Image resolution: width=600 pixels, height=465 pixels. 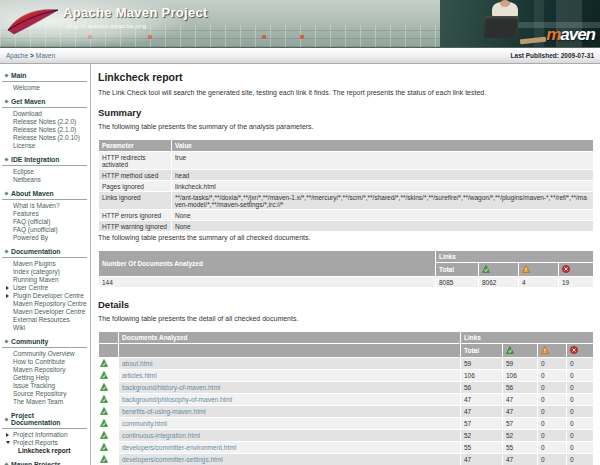 What do you see at coordinates (8, 288) in the screenshot?
I see `chevron-right-icon` at bounding box center [8, 288].